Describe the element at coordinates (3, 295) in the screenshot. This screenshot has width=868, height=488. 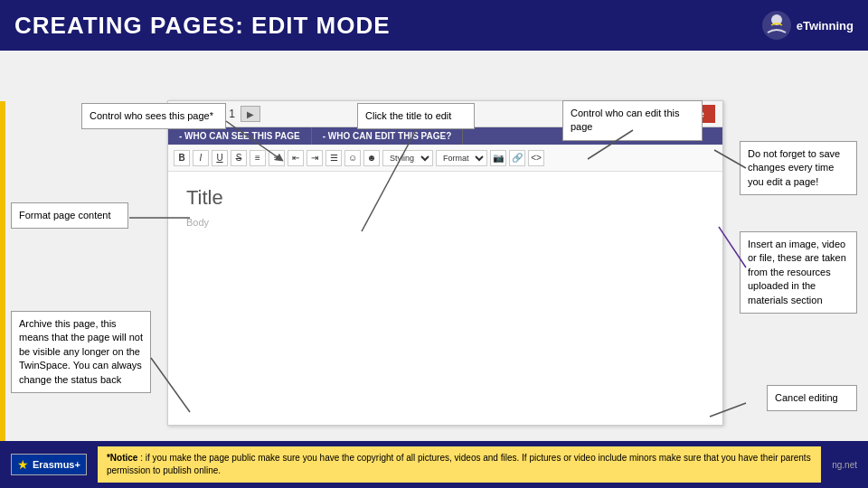
I see `left-accent-bar` at that location.